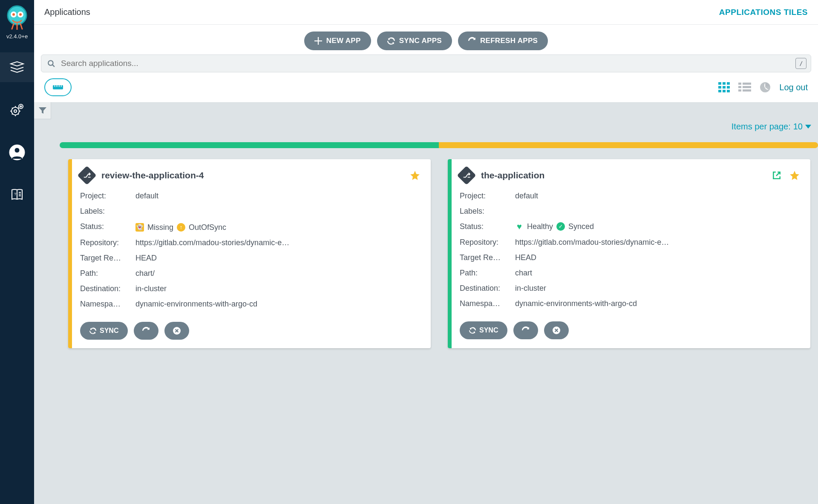 Image resolution: width=818 pixels, height=504 pixels. Describe the element at coordinates (561, 226) in the screenshot. I see `check-icon: ✓` at that location.